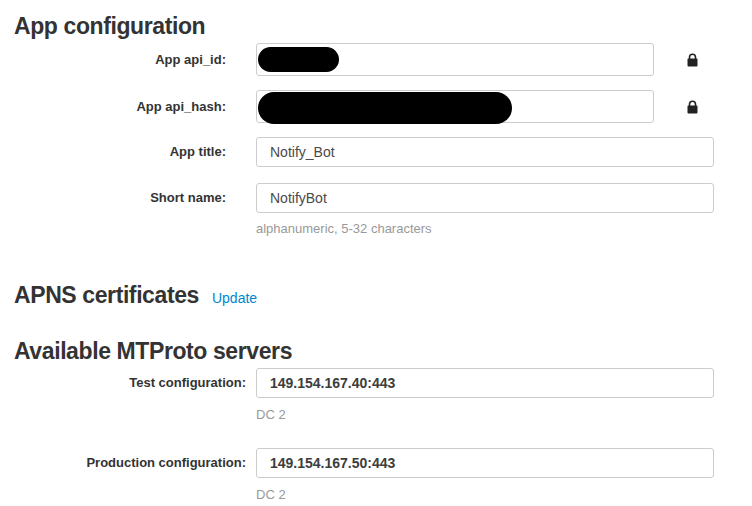 Image resolution: width=752 pixels, height=506 pixels. What do you see at coordinates (383, 463) in the screenshot?
I see `field-row-production-configuration: Production configuration:` at bounding box center [383, 463].